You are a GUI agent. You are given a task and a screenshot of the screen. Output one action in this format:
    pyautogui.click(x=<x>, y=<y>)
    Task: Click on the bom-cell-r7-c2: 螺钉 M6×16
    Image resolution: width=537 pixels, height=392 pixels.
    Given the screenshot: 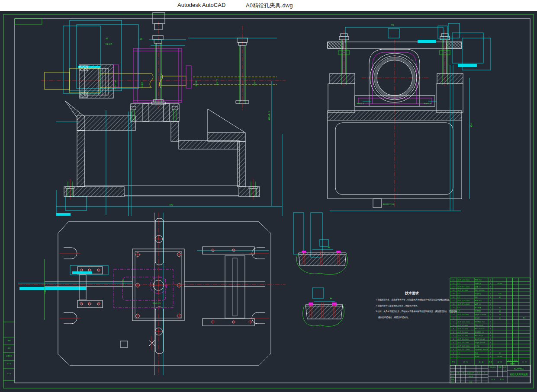 What is the action you would take?
    pyautogui.click(x=479, y=335)
    